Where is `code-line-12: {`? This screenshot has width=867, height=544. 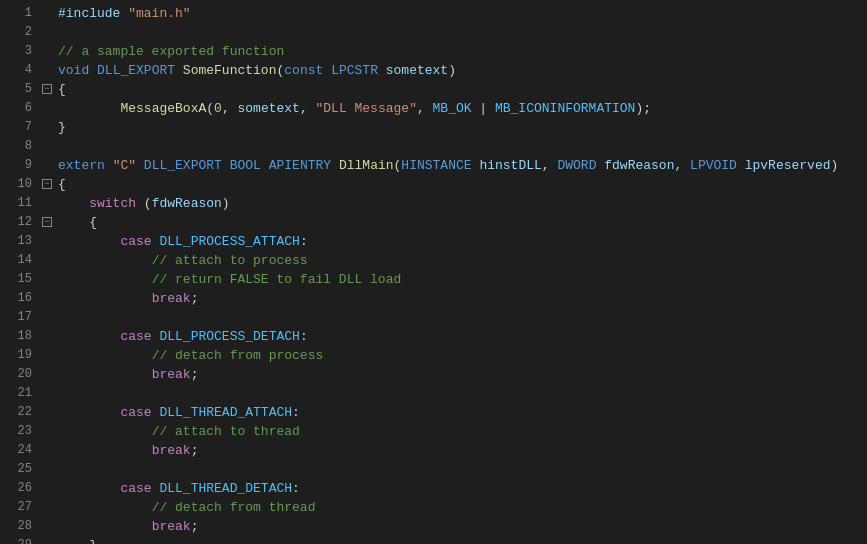 code-line-12: { is located at coordinates (462, 222).